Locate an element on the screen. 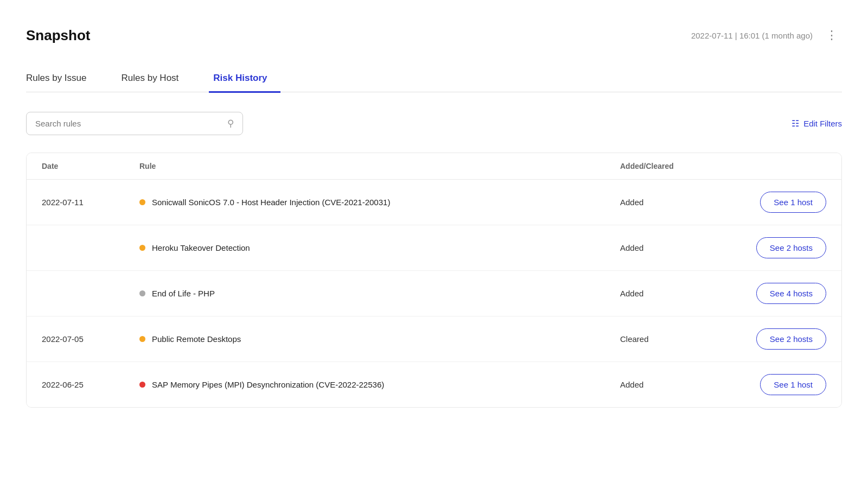 The image size is (868, 488). table-row: End of Life - PHP Added See 4 hosts is located at coordinates (434, 294).